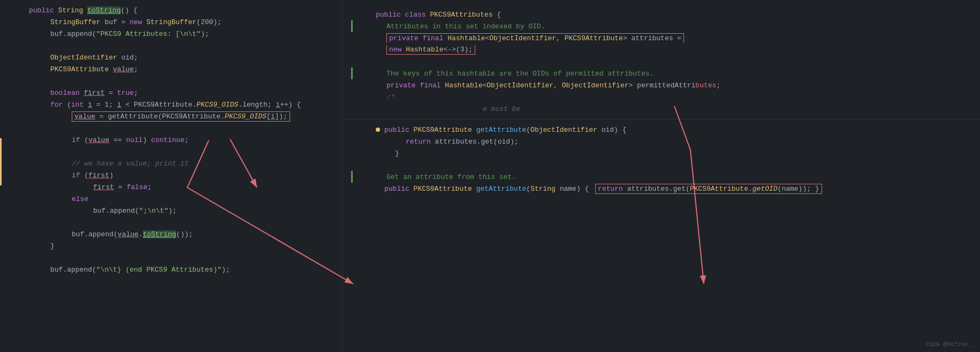  Describe the element at coordinates (662, 189) in the screenshot. I see `code-line-boxed-right2: public PKCS9Attribute getAttribute(Strin…` at that location.